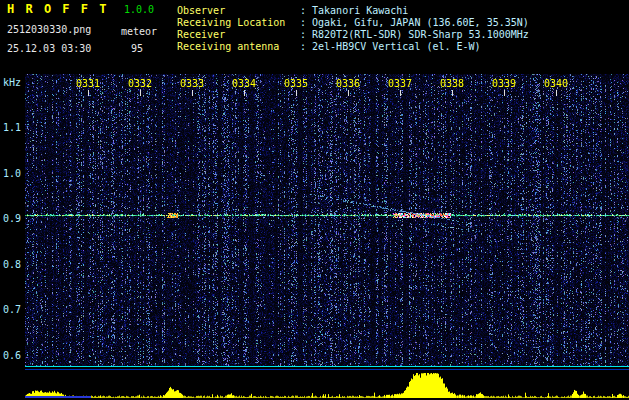 This screenshot has height=400, width=629. What do you see at coordinates (353, 23) in the screenshot?
I see `info-row: Receiving Location: Ogaki, Gifu, JAPAN (…` at bounding box center [353, 23].